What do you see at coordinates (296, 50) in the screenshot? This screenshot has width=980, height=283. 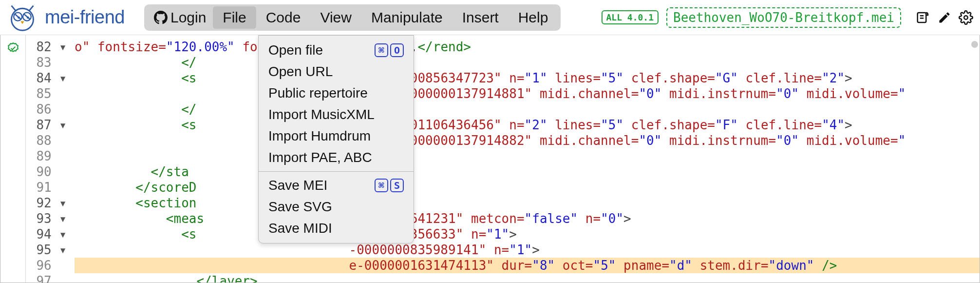 I see `menu-item-label: Open file` at bounding box center [296, 50].